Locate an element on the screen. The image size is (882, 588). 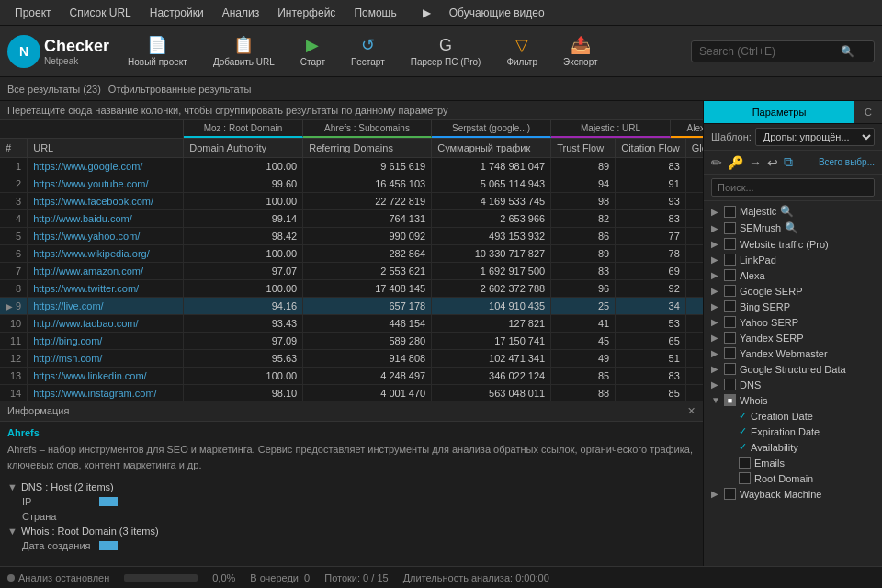
params-search-input is located at coordinates (793, 187).